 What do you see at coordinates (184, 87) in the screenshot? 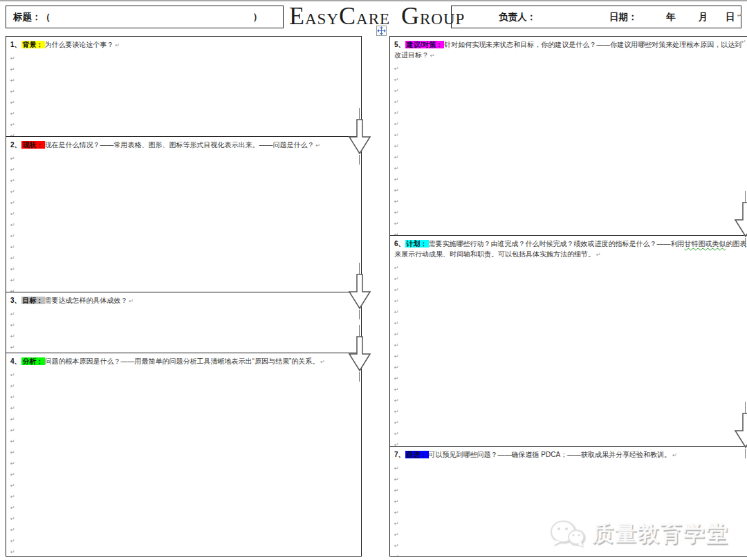
I see `section-background: 1、背景：为什么要谈论这个事？↵↵↵↵↵↵↵↵↵` at bounding box center [184, 87].